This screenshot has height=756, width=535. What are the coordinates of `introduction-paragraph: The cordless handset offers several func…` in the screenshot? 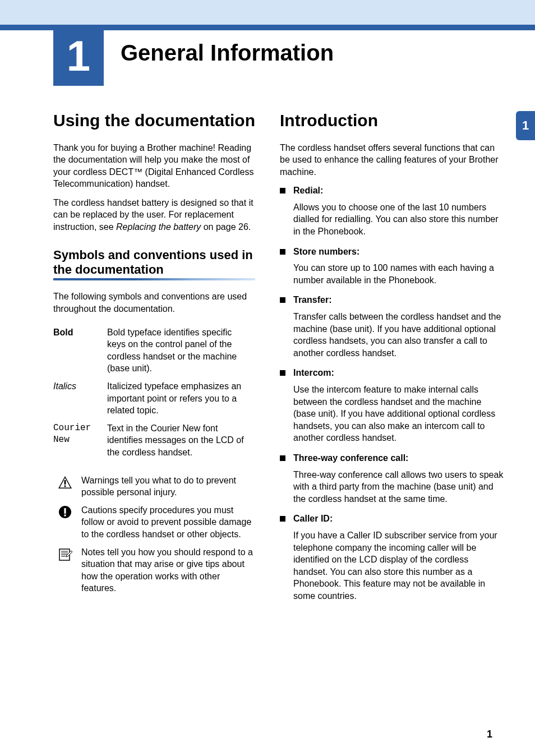 It's located at (392, 160).